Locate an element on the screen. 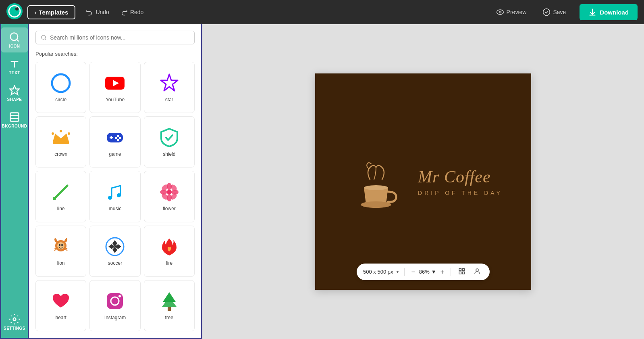 The image size is (644, 339). sidebar-item-background: BKGROUND is located at coordinates (15, 120).